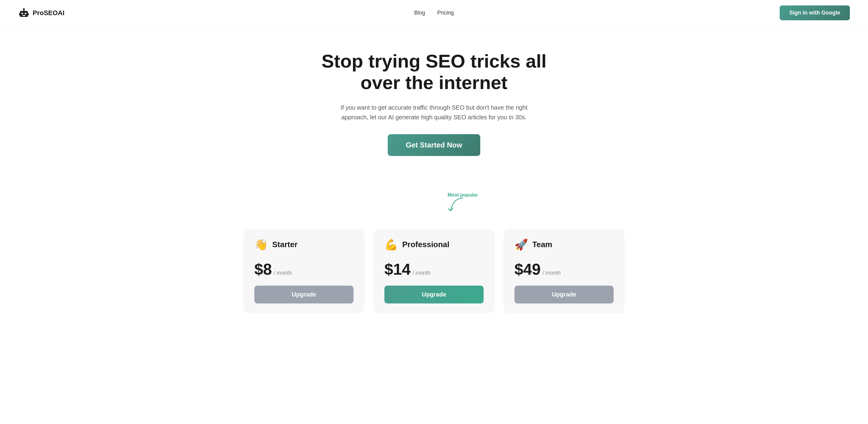 Image resolution: width=868 pixels, height=424 pixels. I want to click on most-popular-arrow, so click(457, 205).